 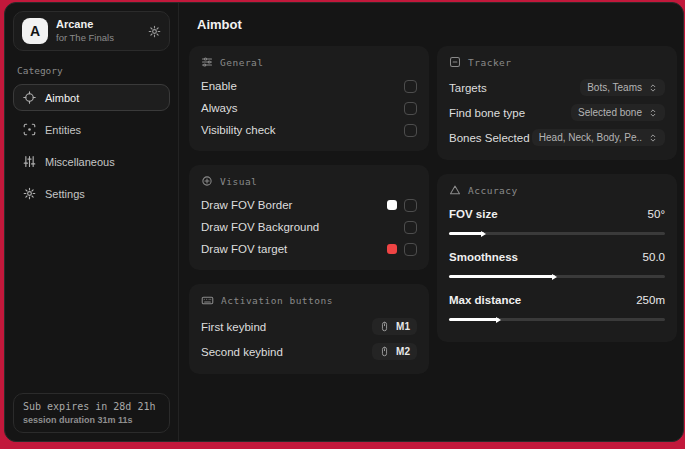 I want to click on fov-background-checkbox, so click(x=410, y=228).